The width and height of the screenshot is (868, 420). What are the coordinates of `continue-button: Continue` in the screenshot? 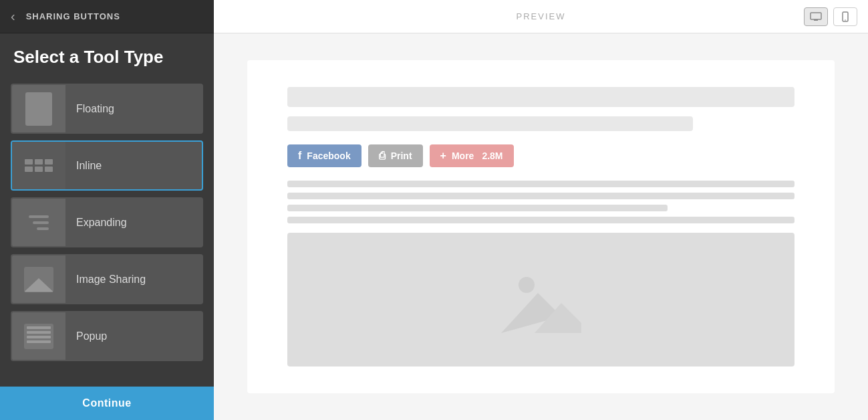 It's located at (107, 403).